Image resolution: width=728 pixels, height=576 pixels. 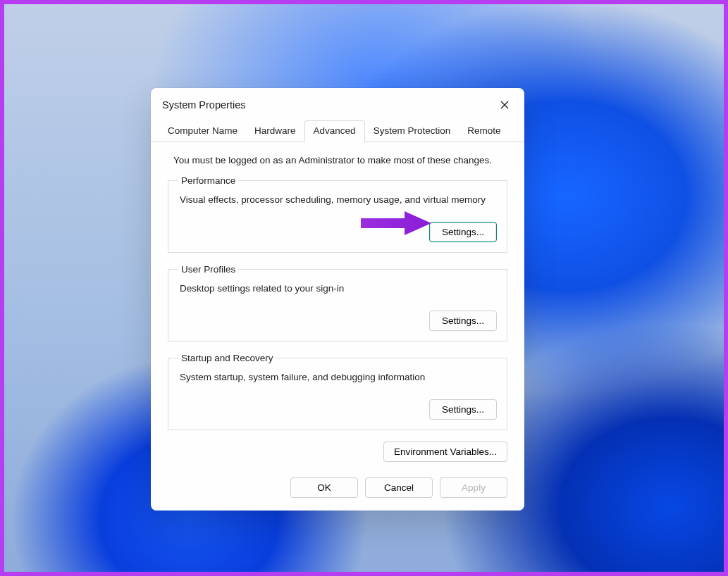 What do you see at coordinates (338, 377) in the screenshot?
I see `startup-recovery-desc: System startup, system failure, and debu…` at bounding box center [338, 377].